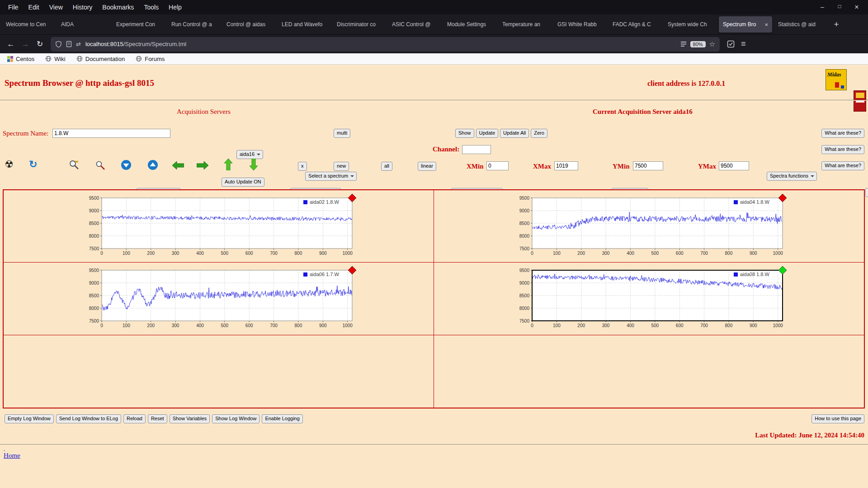  I want to click on spectrum-chart-aida04: 7500800085009000950001002003004005006007…, so click(649, 226).